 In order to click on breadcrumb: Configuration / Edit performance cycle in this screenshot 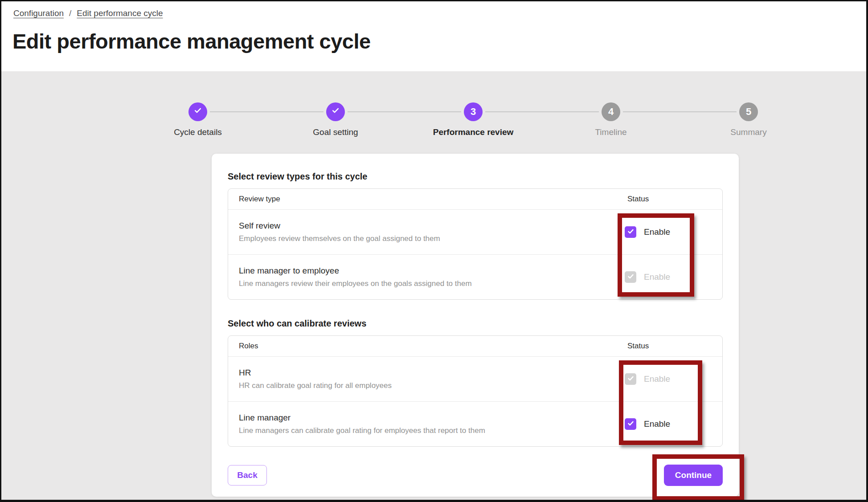, I will do `click(88, 13)`.